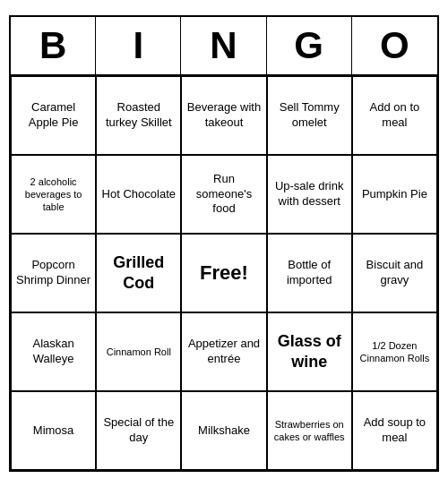 The image size is (448, 487). Describe the element at coordinates (54, 194) in the screenshot. I see `bingo-cell: 2 alcoholic beverages to table` at that location.